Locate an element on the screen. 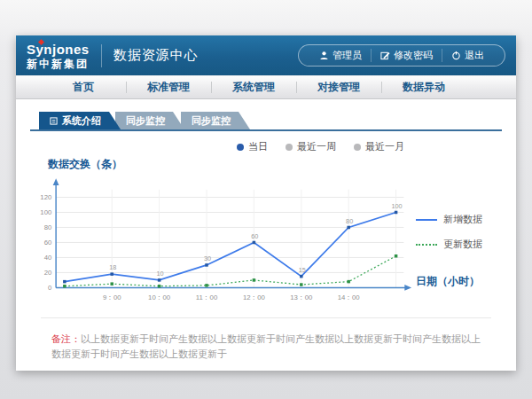  legend-item-updated-data: 更新数据 is located at coordinates (459, 245).